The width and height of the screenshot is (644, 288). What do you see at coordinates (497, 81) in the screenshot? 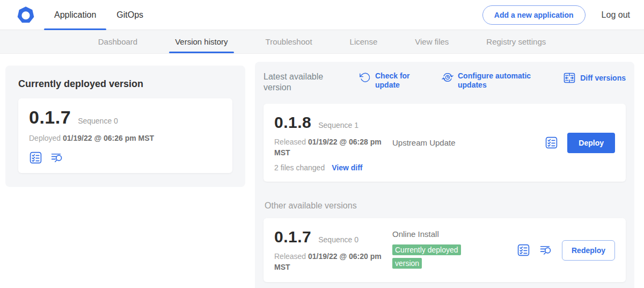
I see `configure-automatic-updates-label: Configure automatic updates` at bounding box center [497, 81].